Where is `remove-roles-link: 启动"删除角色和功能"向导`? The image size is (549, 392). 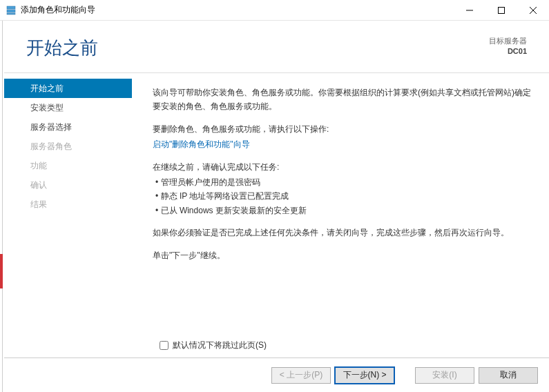 remove-roles-link: 启动"删除角色和功能"向导 is located at coordinates (202, 144).